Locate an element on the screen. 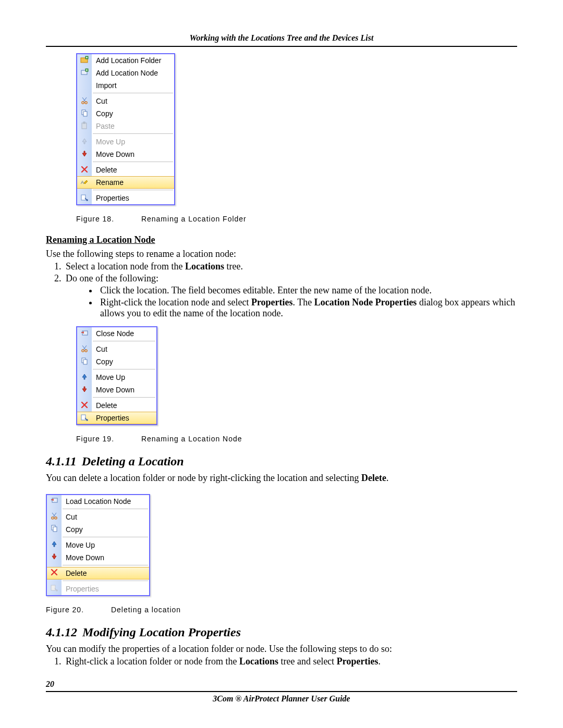 This screenshot has width=563, height=728. figure-caption-20: Figure 20. Deleting a location is located at coordinates (282, 610).